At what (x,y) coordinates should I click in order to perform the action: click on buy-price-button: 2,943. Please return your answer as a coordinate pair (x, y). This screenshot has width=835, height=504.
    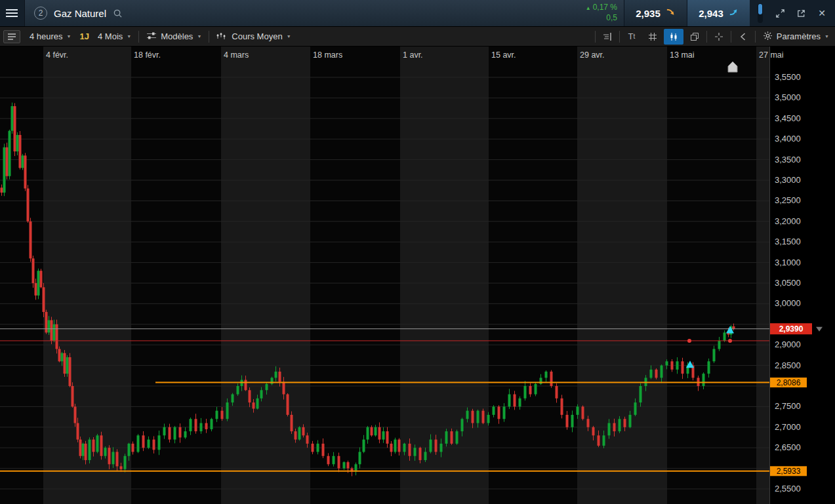
    Looking at the image, I should click on (718, 13).